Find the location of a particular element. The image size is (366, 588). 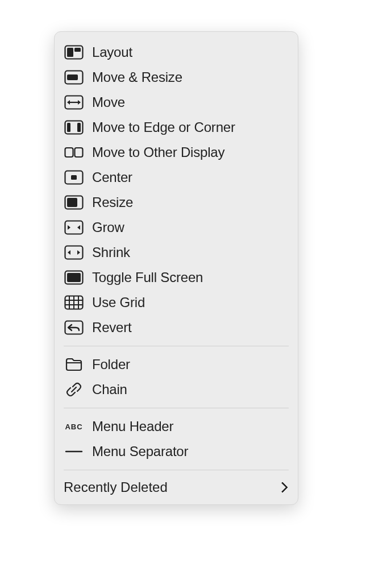

menu-item-label: Move to Other Display is located at coordinates (158, 152).